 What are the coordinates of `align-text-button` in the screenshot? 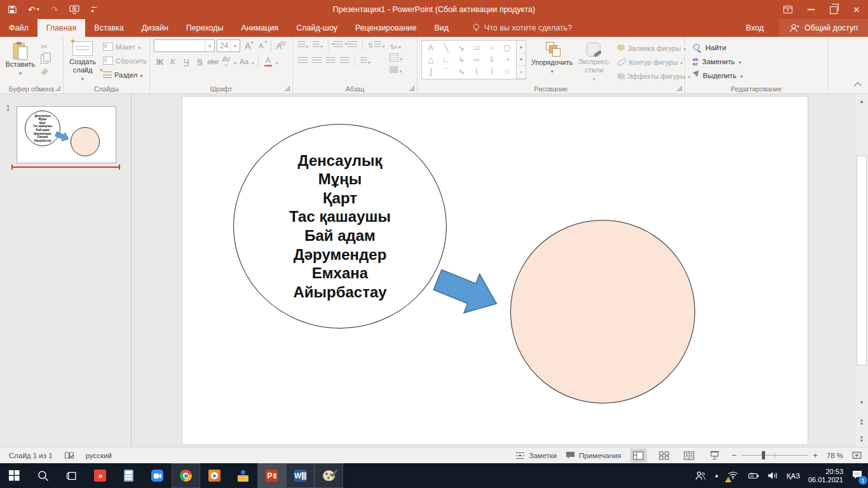 It's located at (396, 57).